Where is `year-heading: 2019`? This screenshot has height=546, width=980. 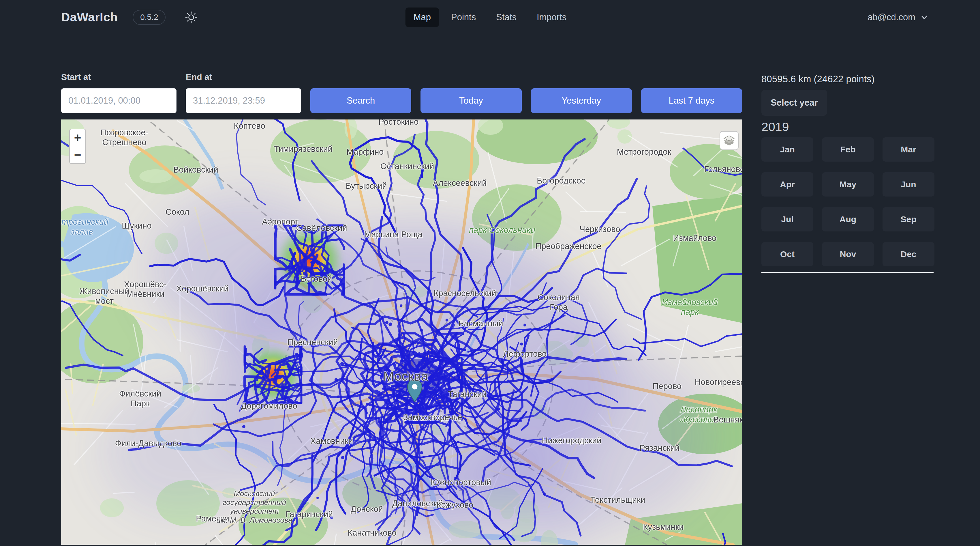 year-heading: 2019 is located at coordinates (848, 127).